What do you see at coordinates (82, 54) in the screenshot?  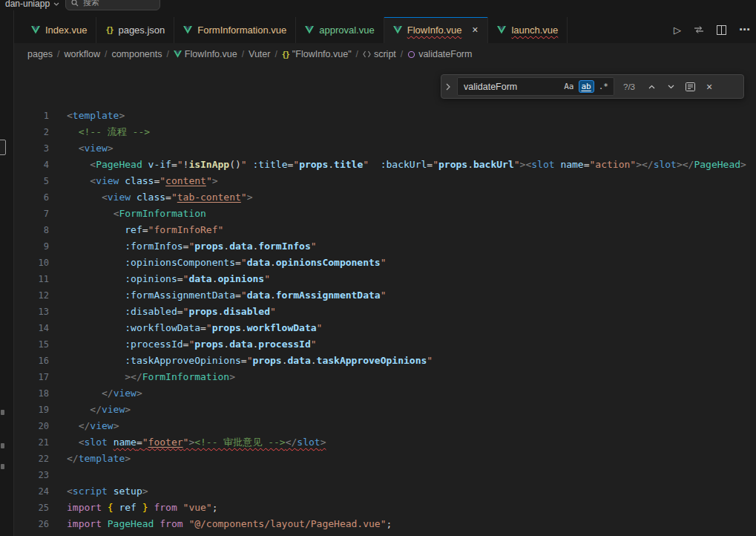 I see `breadcrumb-label: workflow` at bounding box center [82, 54].